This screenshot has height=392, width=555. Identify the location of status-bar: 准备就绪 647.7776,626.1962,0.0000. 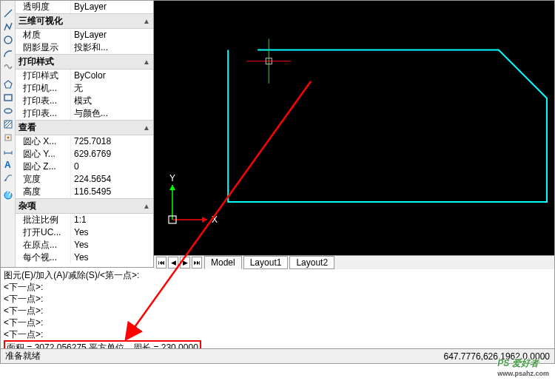
(278, 356).